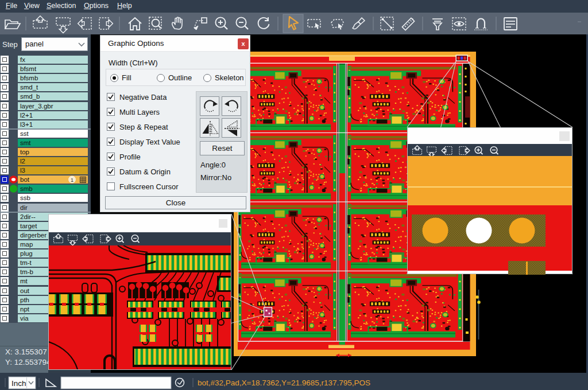 This screenshot has width=588, height=390. I want to click on svg-text: 1, so click(72, 180).